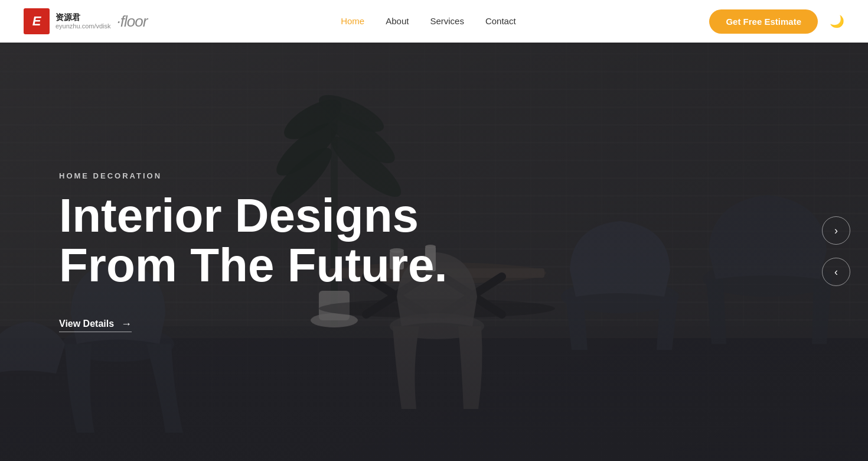 The height and width of the screenshot is (461, 868). What do you see at coordinates (836, 230) in the screenshot?
I see `chevron-right-icon: ›` at bounding box center [836, 230].